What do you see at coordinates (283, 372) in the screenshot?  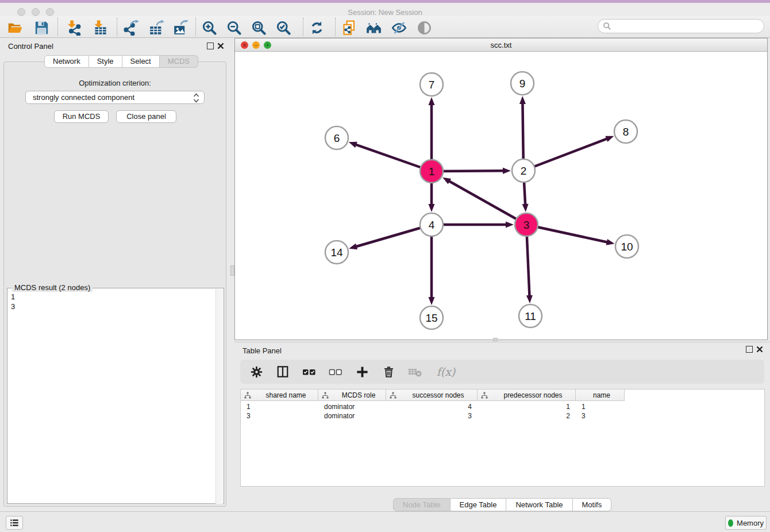 I see `show-columns-icon` at bounding box center [283, 372].